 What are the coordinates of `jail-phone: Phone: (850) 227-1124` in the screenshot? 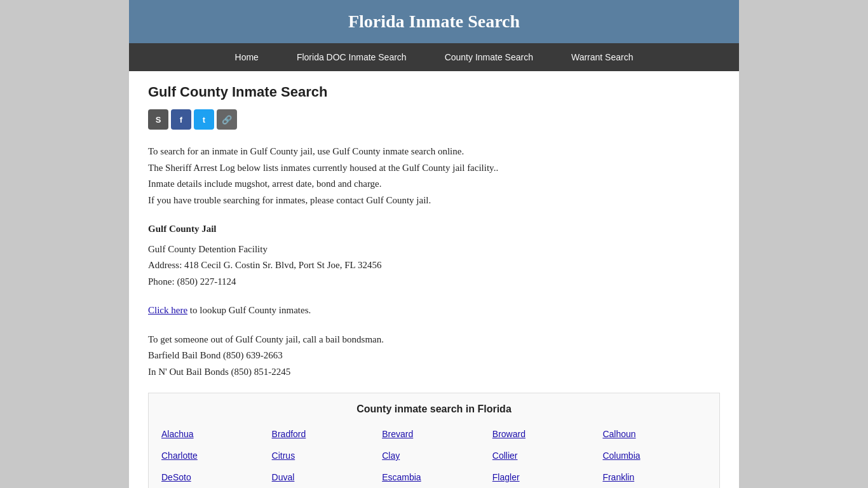 It's located at (434, 282).